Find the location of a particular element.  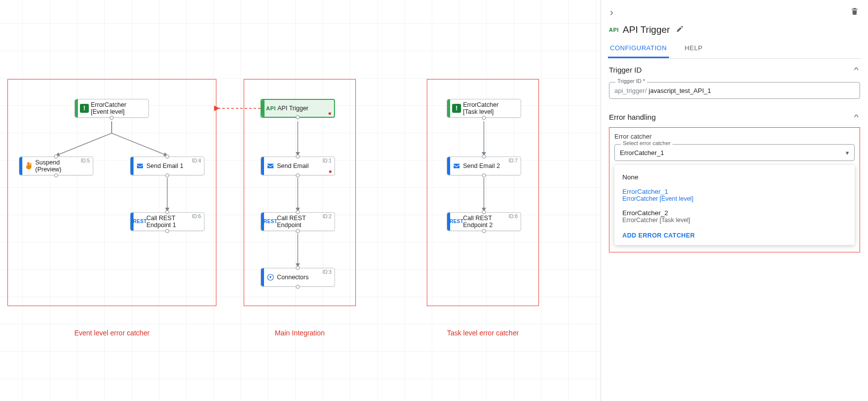

node-suspend: Suspend(Preview) ID:5 is located at coordinates (56, 166).